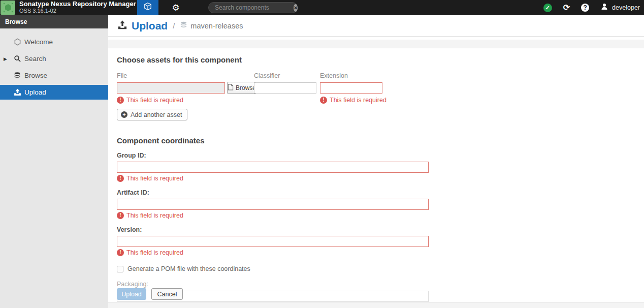 The height and width of the screenshot is (308, 644). I want to click on expand-arrow-icon: ▶, so click(5, 59).